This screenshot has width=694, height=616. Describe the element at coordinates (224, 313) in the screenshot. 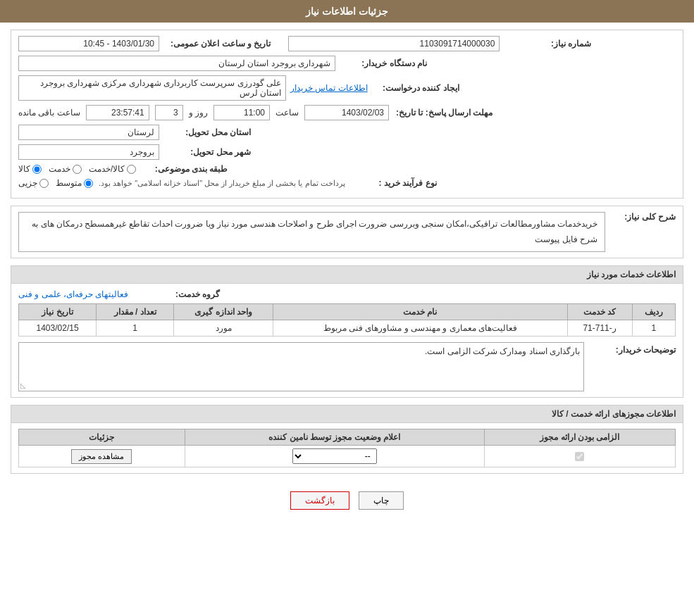

I see `col-unit: واحد اندازه گیری` at that location.